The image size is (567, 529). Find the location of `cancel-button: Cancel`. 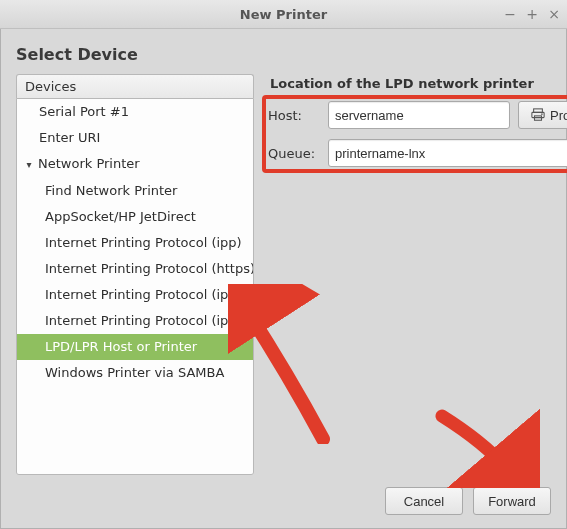

cancel-button: Cancel is located at coordinates (424, 501).